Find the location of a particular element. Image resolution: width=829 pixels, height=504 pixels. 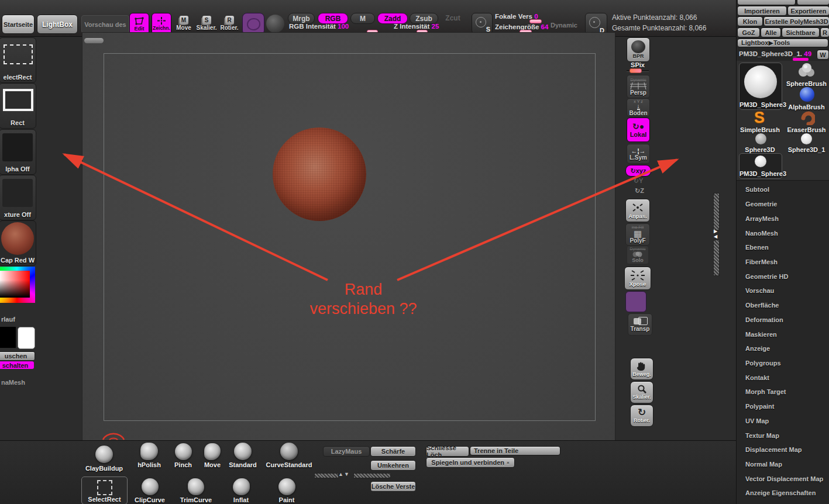

menu-morph-target: Morph Target is located at coordinates (783, 392).